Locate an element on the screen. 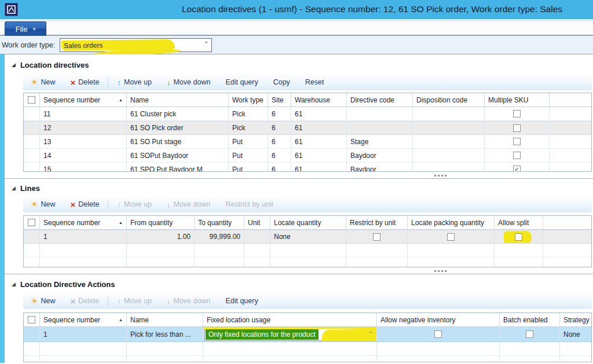  cell-name: 61 SPO Put Baydoor M is located at coordinates (178, 167).